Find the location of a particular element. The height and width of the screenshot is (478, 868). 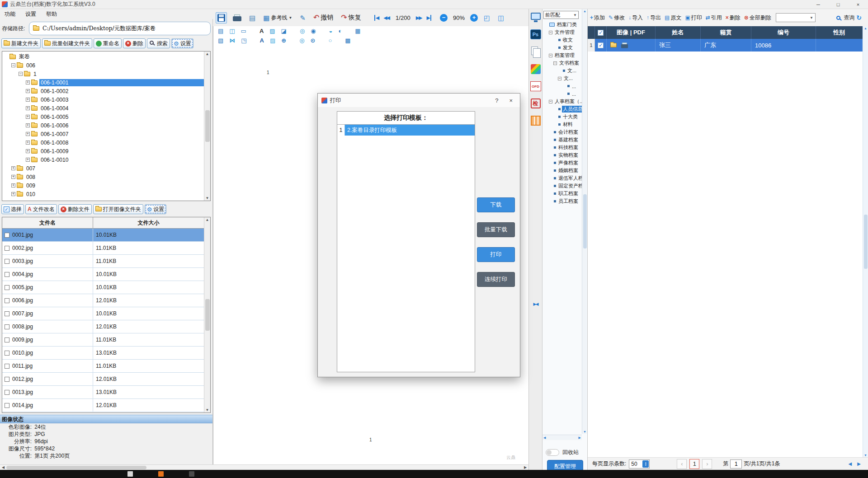

tree-item: + 006-1-0003 is located at coordinates (103, 99).